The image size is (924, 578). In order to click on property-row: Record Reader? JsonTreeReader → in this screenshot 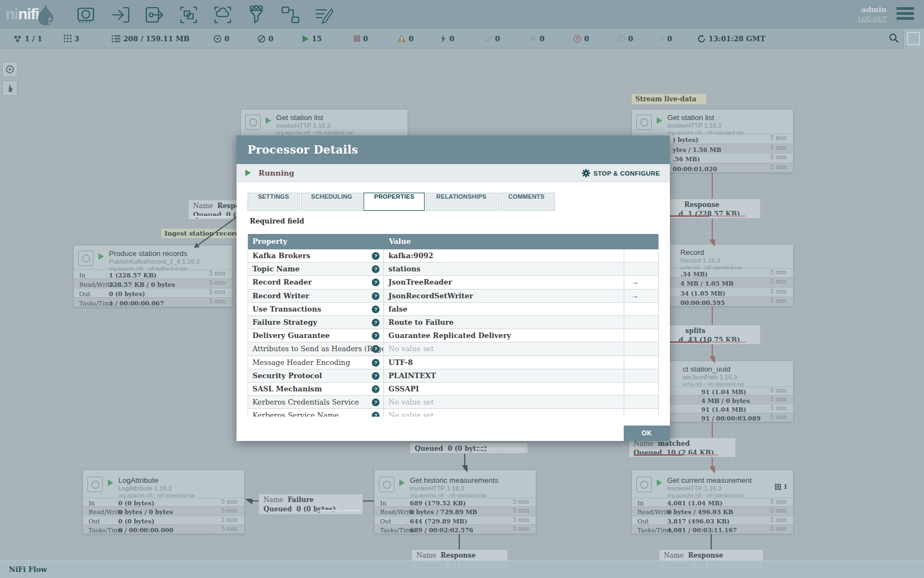, I will do `click(453, 282)`.